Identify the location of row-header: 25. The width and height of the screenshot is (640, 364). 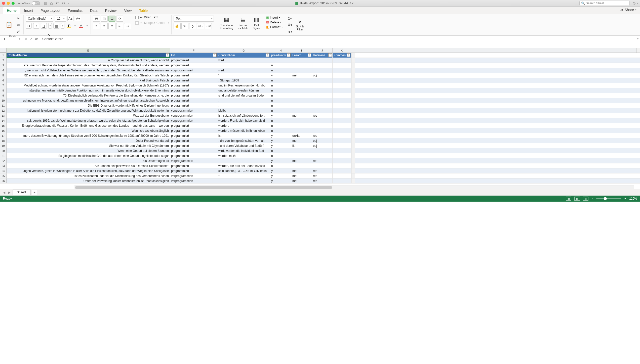
(3, 176).